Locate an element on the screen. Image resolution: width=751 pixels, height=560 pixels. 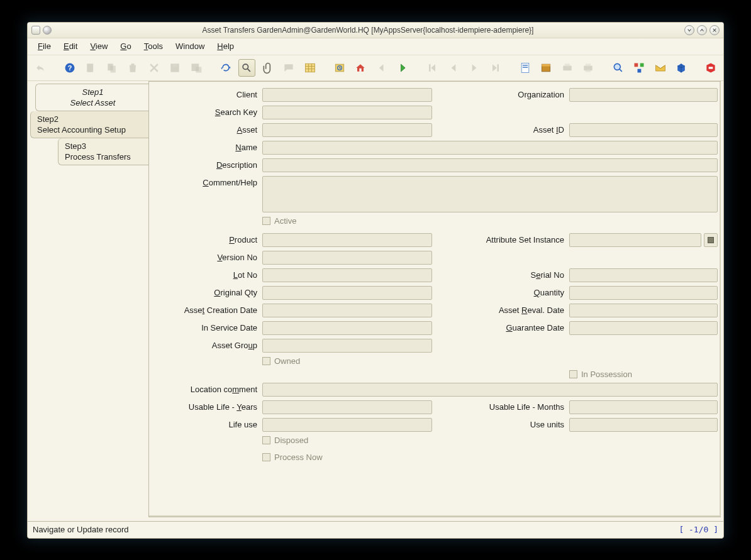
save-icon is located at coordinates (175, 68).